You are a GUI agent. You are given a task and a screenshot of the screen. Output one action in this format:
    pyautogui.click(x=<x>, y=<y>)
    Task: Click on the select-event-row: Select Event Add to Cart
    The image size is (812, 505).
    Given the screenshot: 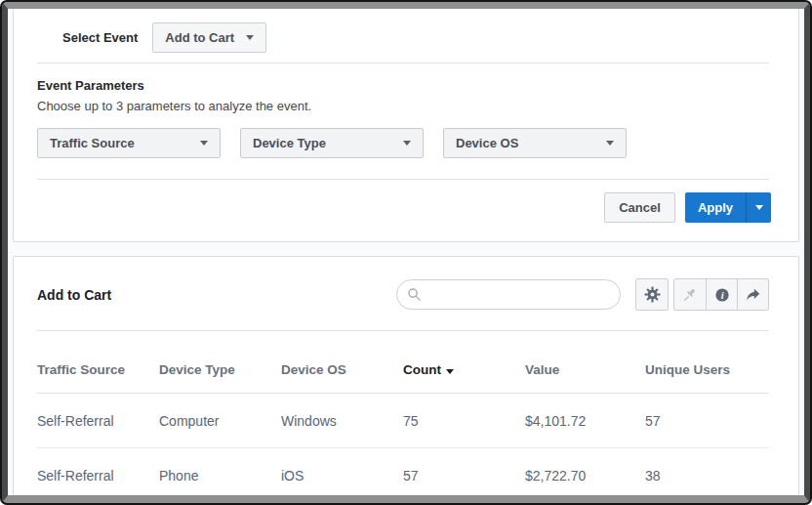 What is the action you would take?
    pyautogui.click(x=406, y=35)
    